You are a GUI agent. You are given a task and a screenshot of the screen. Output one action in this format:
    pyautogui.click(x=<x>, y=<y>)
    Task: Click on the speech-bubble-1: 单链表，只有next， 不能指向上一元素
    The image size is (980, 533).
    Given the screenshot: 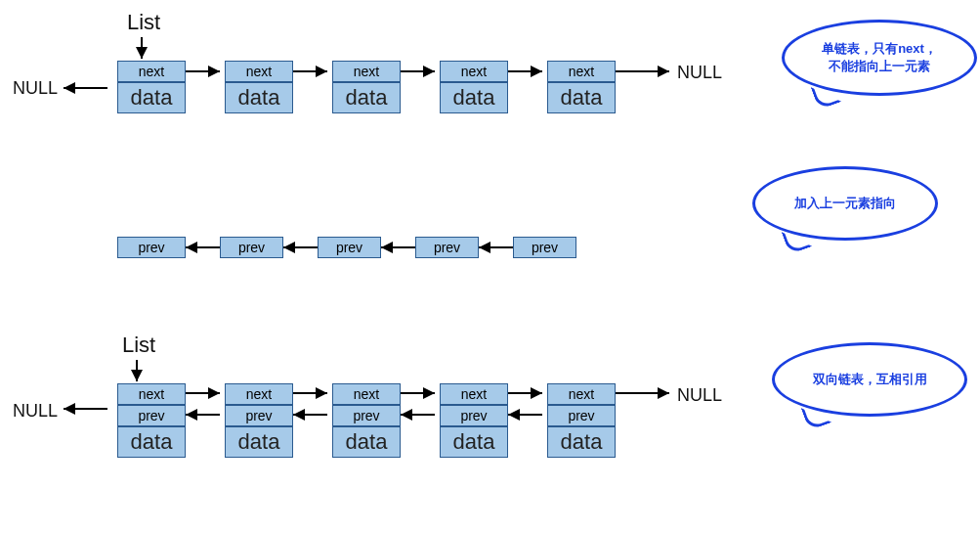 What is the action you would take?
    pyautogui.click(x=879, y=58)
    